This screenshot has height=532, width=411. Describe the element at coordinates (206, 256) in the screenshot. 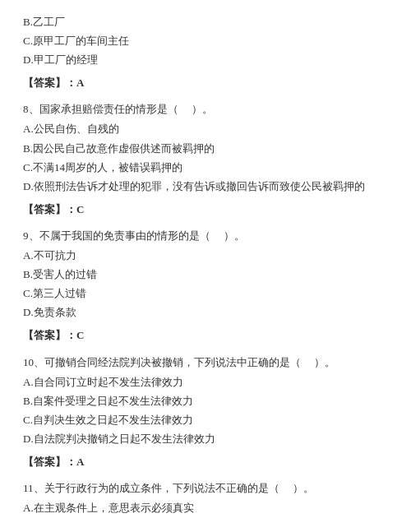

I see `option-line: A.不可抗力` at that location.